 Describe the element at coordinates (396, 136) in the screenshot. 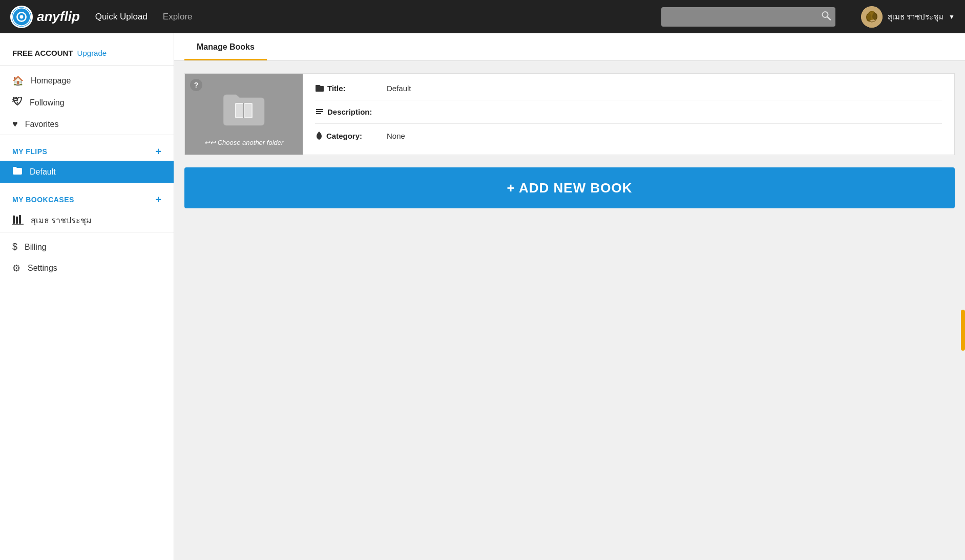

I see `category-value: None` at that location.